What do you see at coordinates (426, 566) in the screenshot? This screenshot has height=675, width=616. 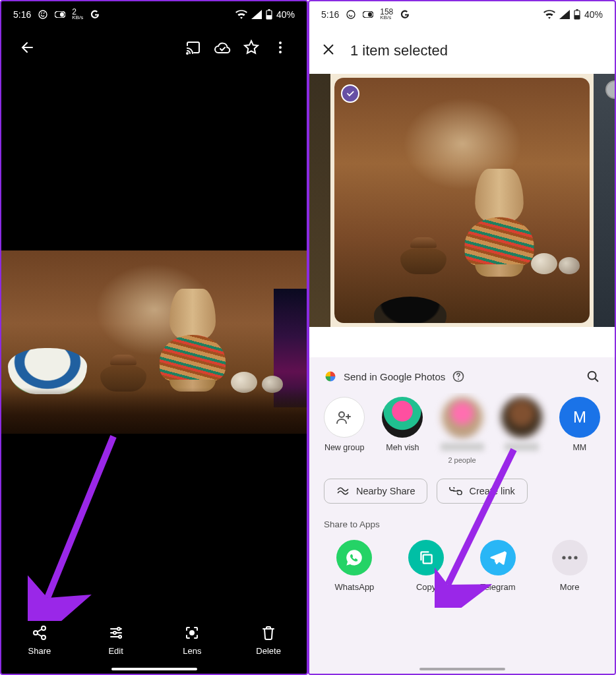 I see `share-app-copy: Copy` at bounding box center [426, 566].